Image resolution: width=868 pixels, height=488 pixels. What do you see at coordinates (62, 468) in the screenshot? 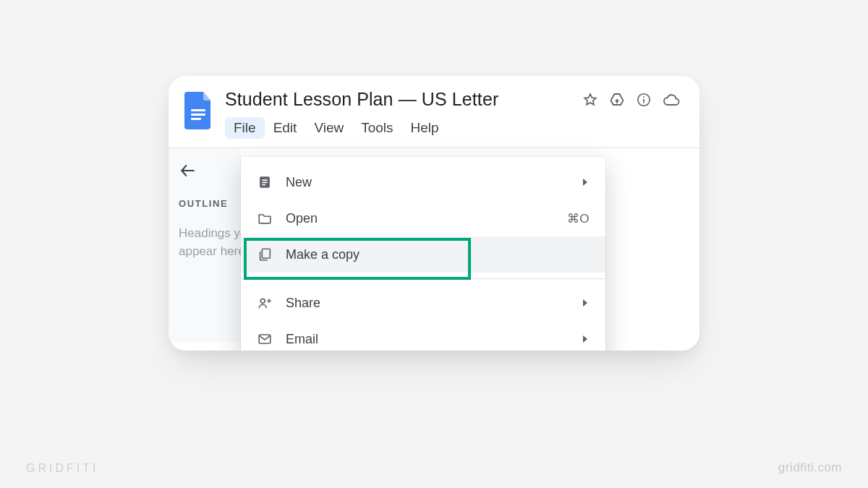
I see `watermark-left: GRIDFITI` at bounding box center [62, 468].